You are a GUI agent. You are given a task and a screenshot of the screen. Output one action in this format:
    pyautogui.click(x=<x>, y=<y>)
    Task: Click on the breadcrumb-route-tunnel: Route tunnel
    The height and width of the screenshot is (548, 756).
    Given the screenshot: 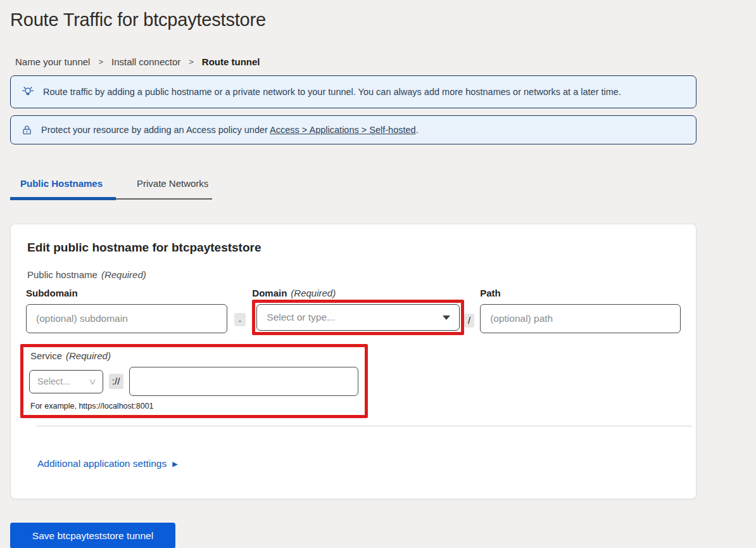 What is the action you would take?
    pyautogui.click(x=231, y=62)
    